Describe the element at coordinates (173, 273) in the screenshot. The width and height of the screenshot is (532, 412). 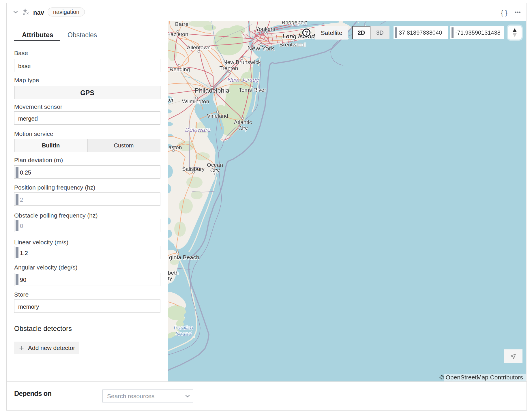
I see `svg-text: beth` at that location.